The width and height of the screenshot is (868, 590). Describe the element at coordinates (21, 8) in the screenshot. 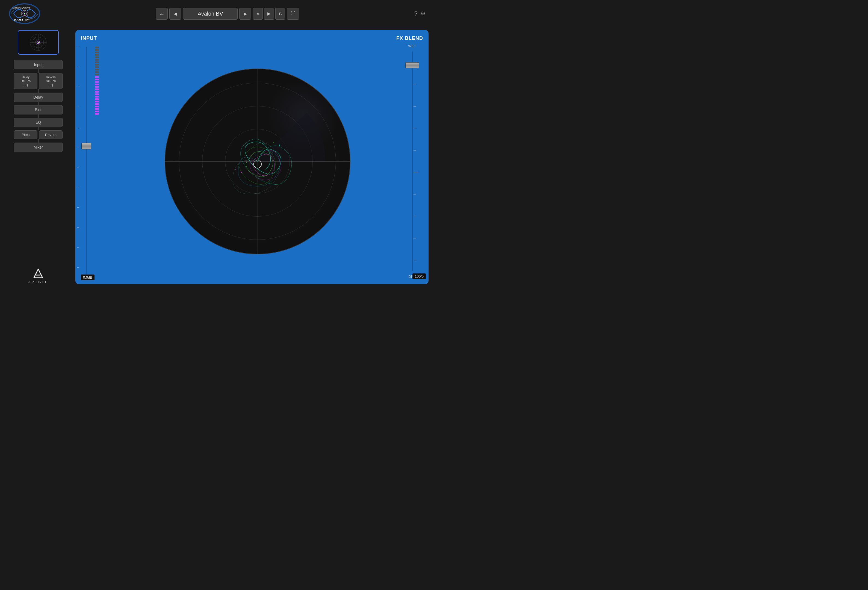

I see `svg-text: Clearmountain's` at that location.